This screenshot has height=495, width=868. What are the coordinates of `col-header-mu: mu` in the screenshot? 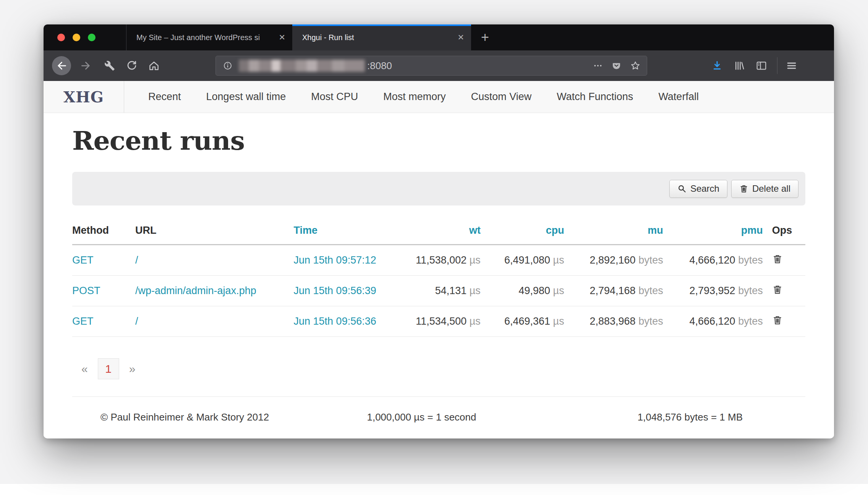 It's located at (614, 232).